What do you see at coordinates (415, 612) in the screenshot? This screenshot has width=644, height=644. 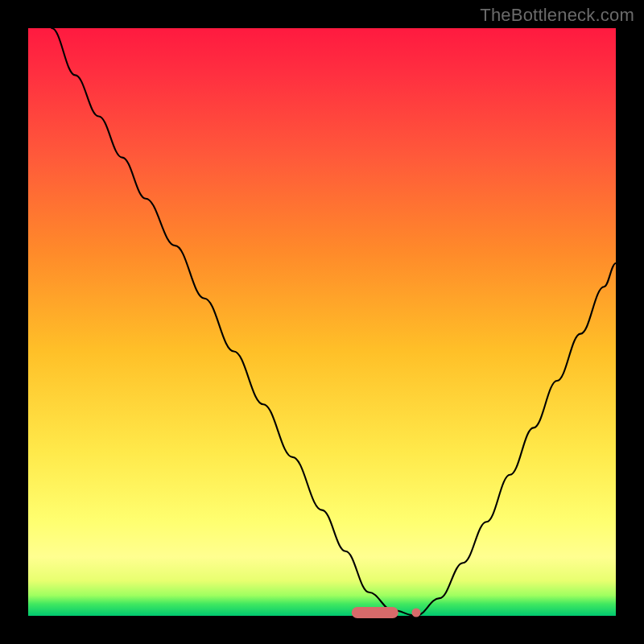 I see `optimal-point-dot` at bounding box center [415, 612].